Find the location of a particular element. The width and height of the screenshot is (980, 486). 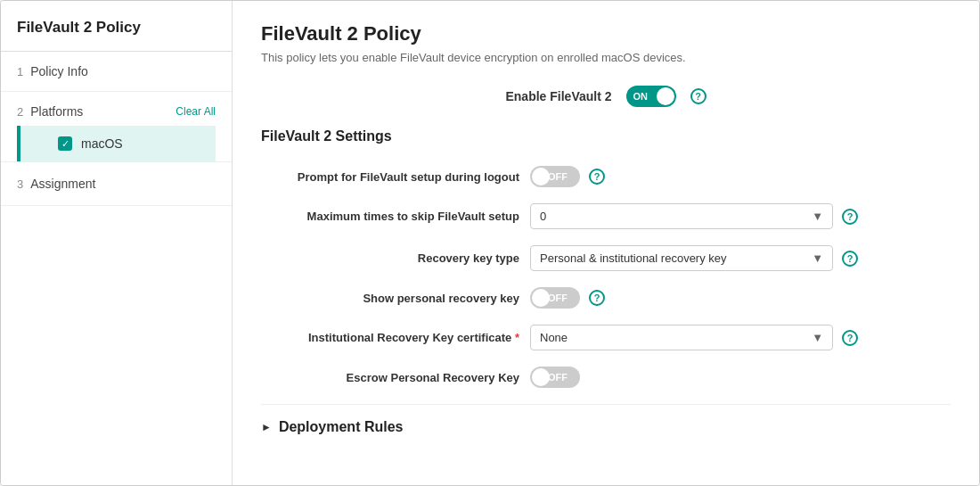

enable-toggle-knob is located at coordinates (666, 96).